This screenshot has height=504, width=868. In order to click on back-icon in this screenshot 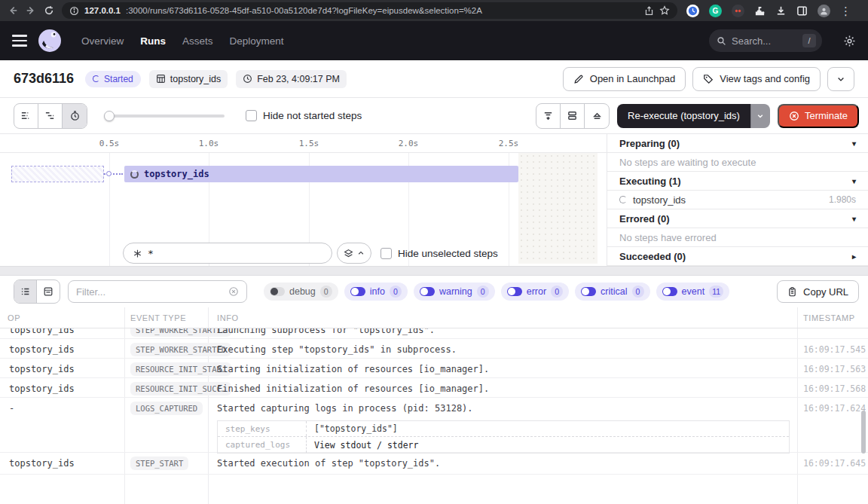, I will do `click(13, 11)`.